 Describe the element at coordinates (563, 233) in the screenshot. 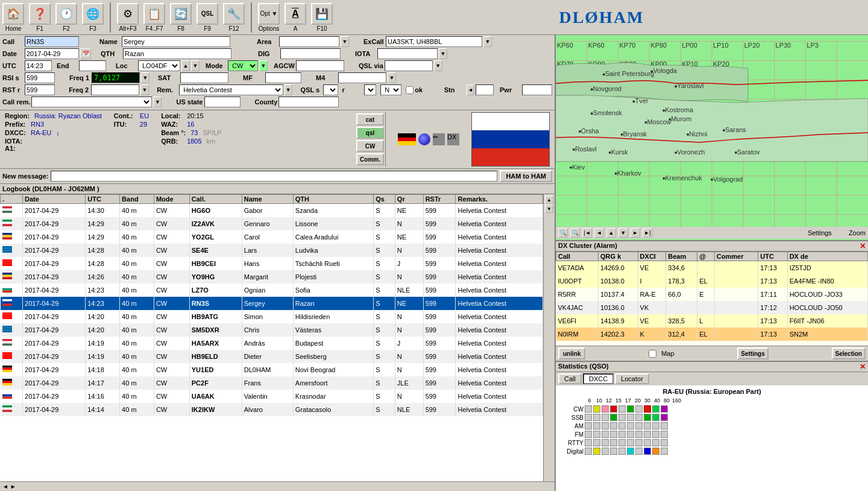

I see `map-zoom-in: 🔍` at that location.